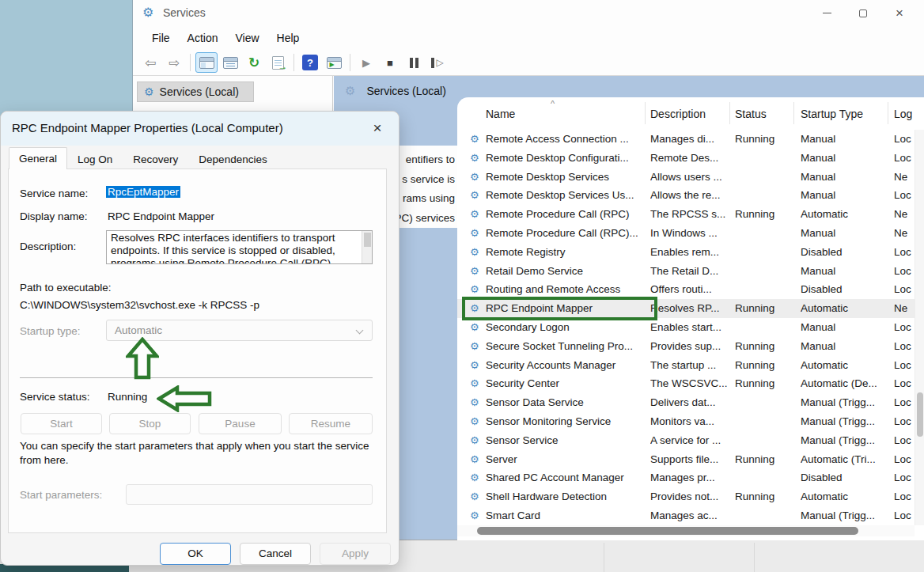  I want to click on ok-button: OK, so click(195, 554).